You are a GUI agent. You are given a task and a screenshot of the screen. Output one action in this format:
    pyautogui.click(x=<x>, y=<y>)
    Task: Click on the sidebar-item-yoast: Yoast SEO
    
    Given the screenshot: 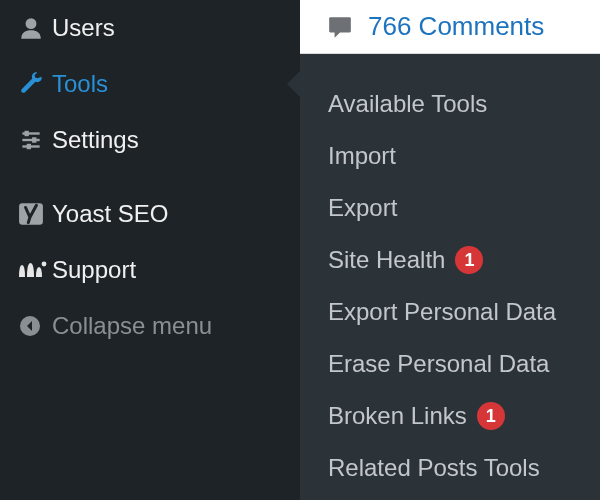 What is the action you would take?
    pyautogui.click(x=150, y=214)
    